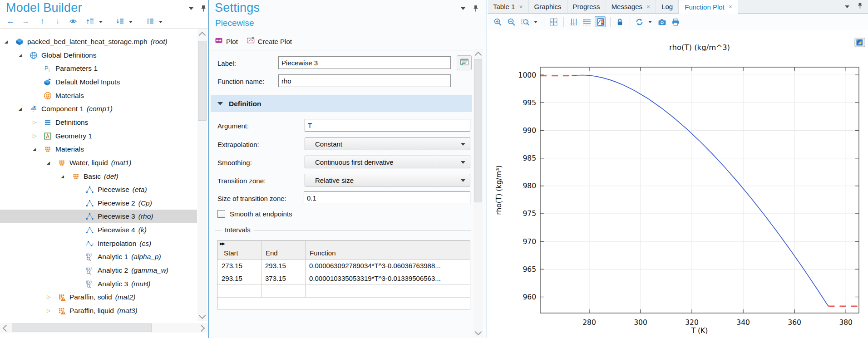 This screenshot has height=338, width=868. What do you see at coordinates (202, 81) in the screenshot?
I see `tree-vscroll-thumb` at bounding box center [202, 81].